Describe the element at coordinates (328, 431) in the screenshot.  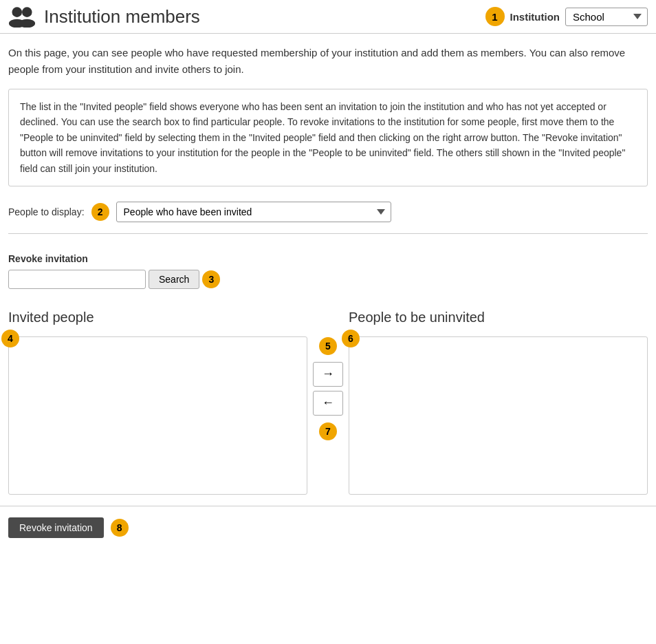
I see `badge-7: 7` at that location.